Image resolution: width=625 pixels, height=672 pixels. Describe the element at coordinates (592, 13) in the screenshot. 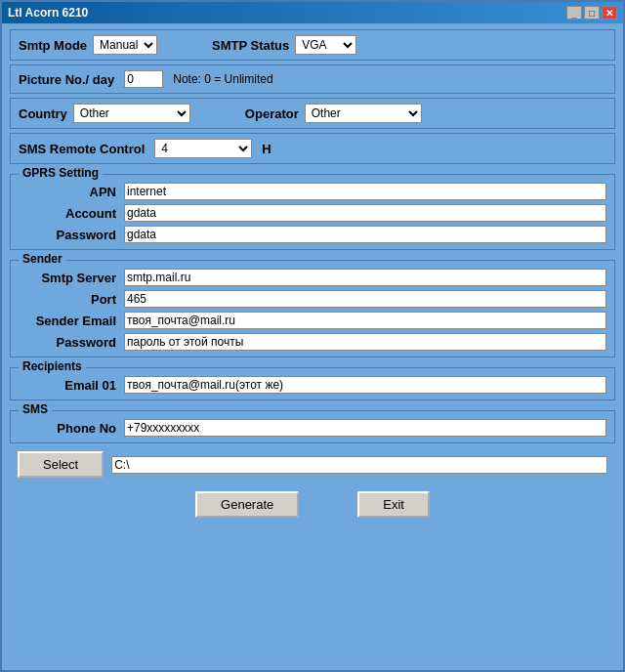

I see `title-bar-buttons: _ □ ✕` at that location.